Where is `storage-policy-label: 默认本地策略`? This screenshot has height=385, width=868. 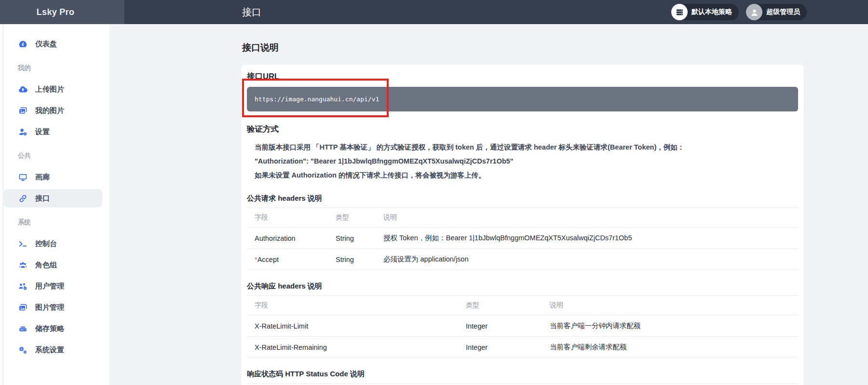
storage-policy-label: 默认本地策略 is located at coordinates (712, 12).